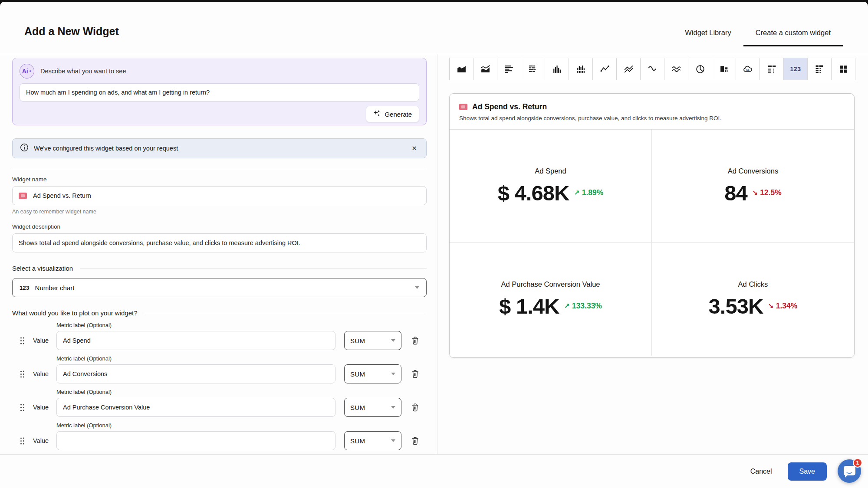  I want to click on chat-launcher-button: 1, so click(849, 471).